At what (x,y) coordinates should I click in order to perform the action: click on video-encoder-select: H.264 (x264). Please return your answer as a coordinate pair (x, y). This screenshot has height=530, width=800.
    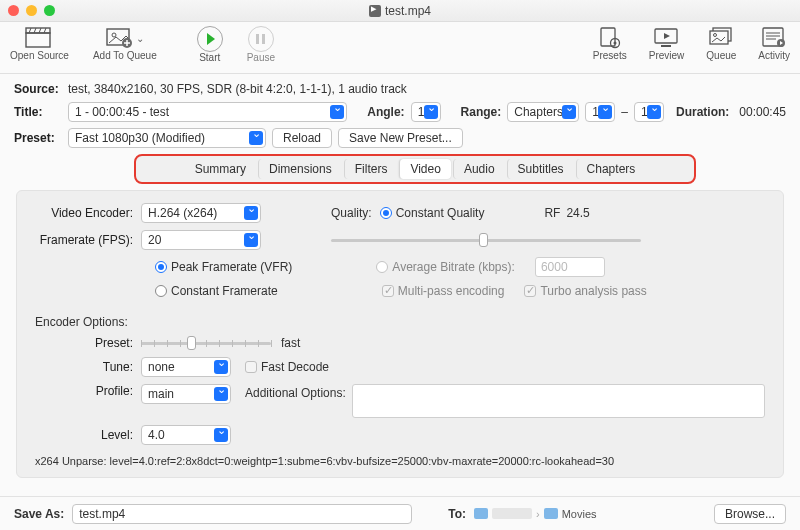
    Looking at the image, I should click on (201, 213).